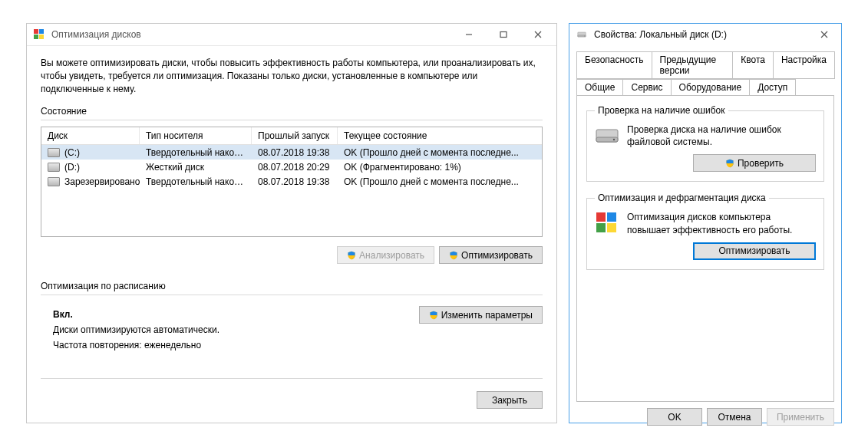  What do you see at coordinates (503, 35) in the screenshot?
I see `maximize-button` at bounding box center [503, 35].